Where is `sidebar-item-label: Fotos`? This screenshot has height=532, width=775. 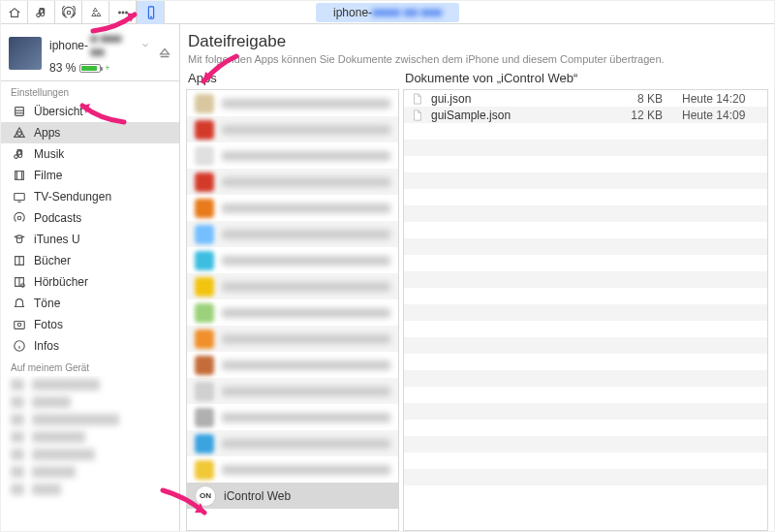
sidebar-item-label: Fotos is located at coordinates (48, 325).